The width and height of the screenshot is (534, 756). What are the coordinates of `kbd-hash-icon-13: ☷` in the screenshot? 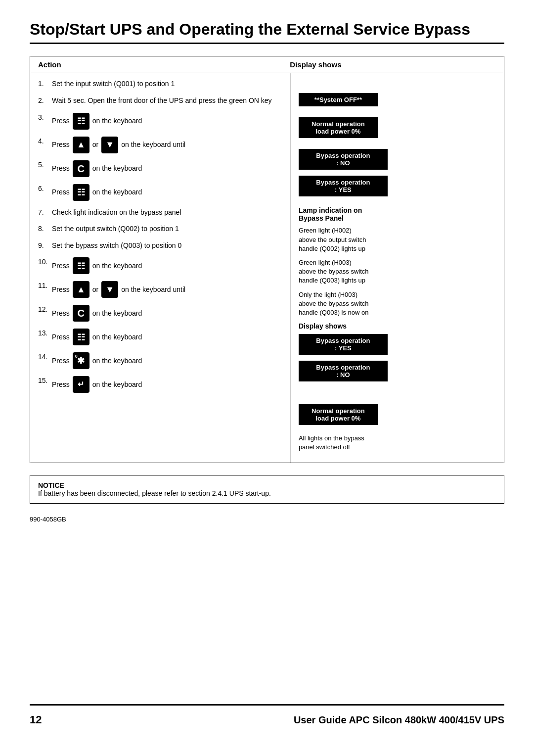 It's located at (81, 337).